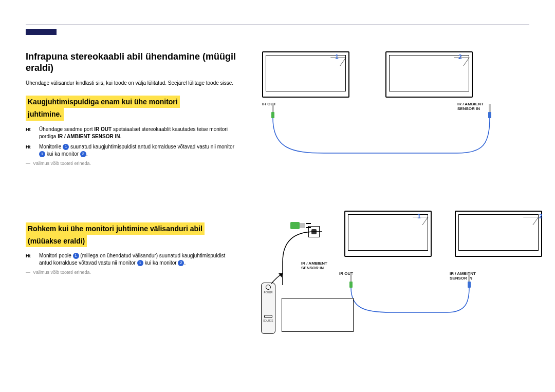 Image resolution: width=555 pixels, height=392 pixels. Describe the element at coordinates (268, 321) in the screenshot. I see `source-label: SOURCE` at that location.